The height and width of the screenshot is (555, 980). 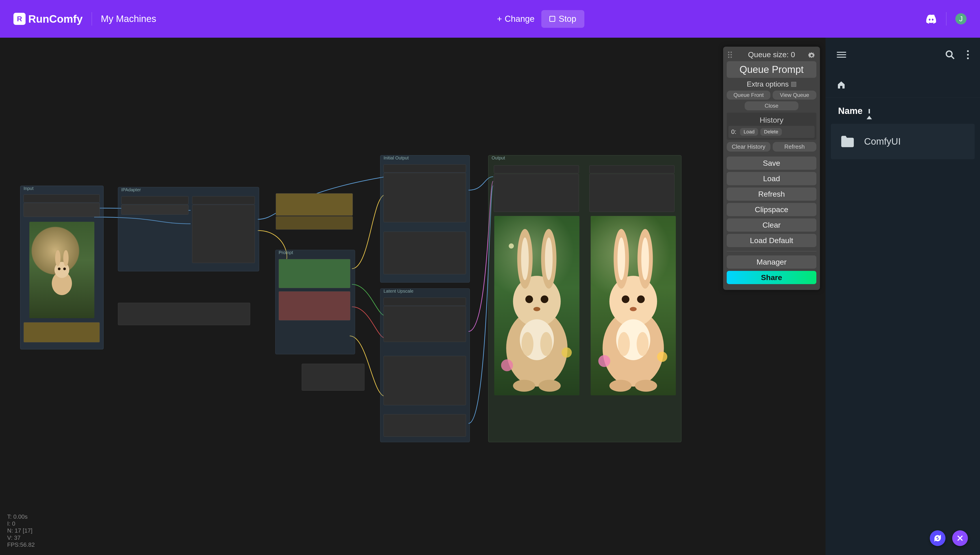 What do you see at coordinates (772, 168) in the screenshot?
I see `comfy-panel: Queue size: 0 Queue Prompt Extra options…` at bounding box center [772, 168].